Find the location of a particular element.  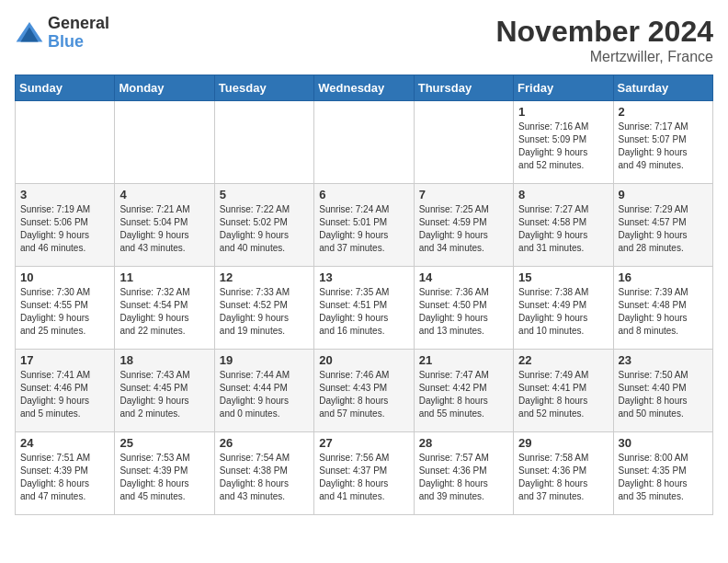

table-row: 14Sunrise: 7:36 AM Sunset: 4:50 PM Dayli… is located at coordinates (463, 308).